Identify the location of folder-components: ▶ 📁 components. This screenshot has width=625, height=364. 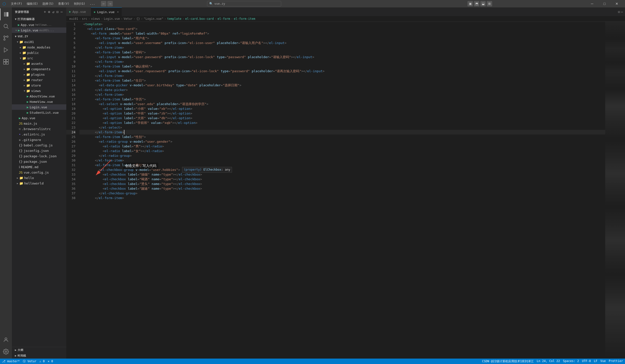
(39, 69).